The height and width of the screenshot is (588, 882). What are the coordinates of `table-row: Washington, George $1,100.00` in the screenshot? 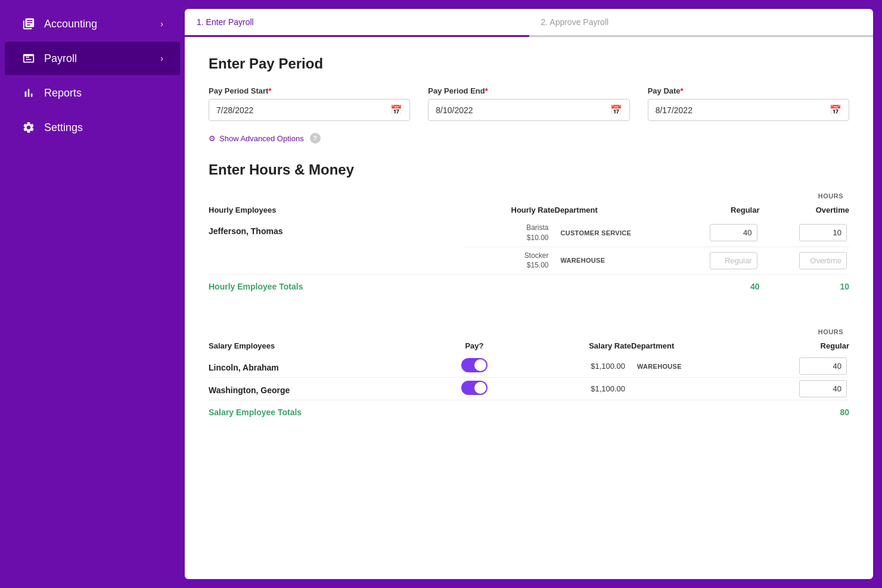 It's located at (529, 389).